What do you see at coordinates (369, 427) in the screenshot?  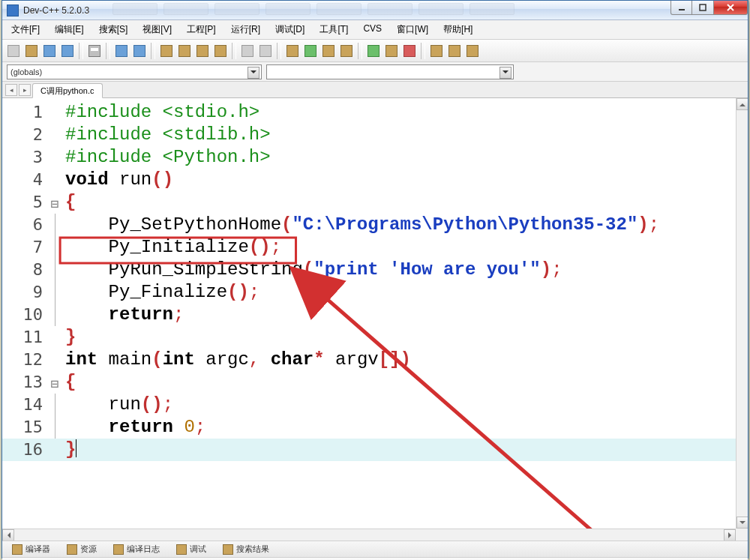 I see `code-line: 15 return 0;` at bounding box center [369, 427].